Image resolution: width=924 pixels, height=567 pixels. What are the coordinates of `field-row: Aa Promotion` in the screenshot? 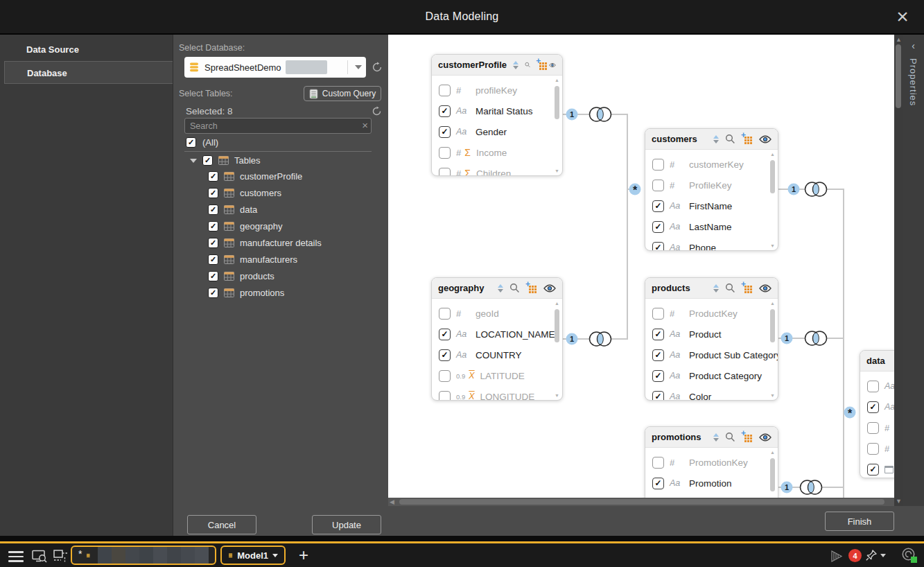 It's located at (711, 483).